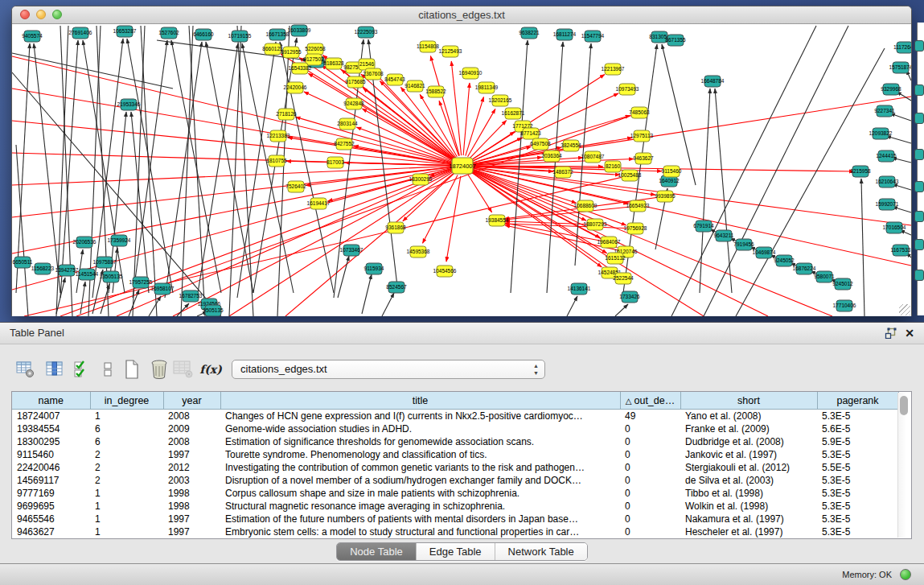  I want to click on graph-node: 10973493, so click(627, 89).